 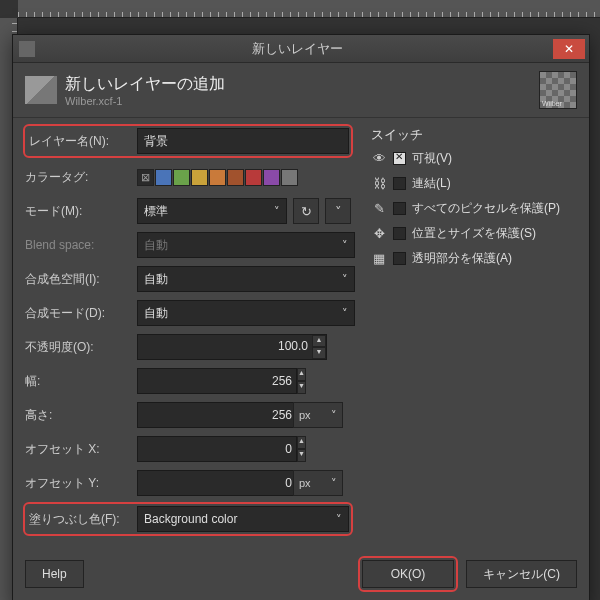 What do you see at coordinates (164, 178) in the screenshot?
I see `swatch-blue` at bounding box center [164, 178].